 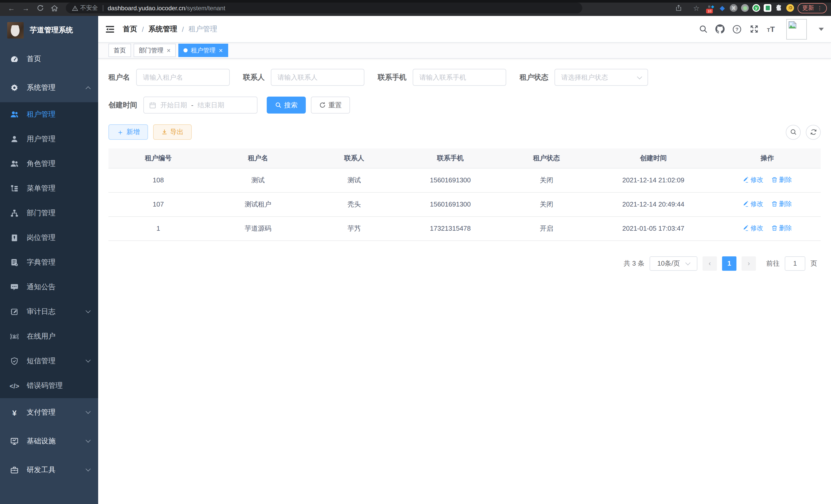 I want to click on sidebar-item-dev-tools: 研发工具, so click(x=49, y=470).